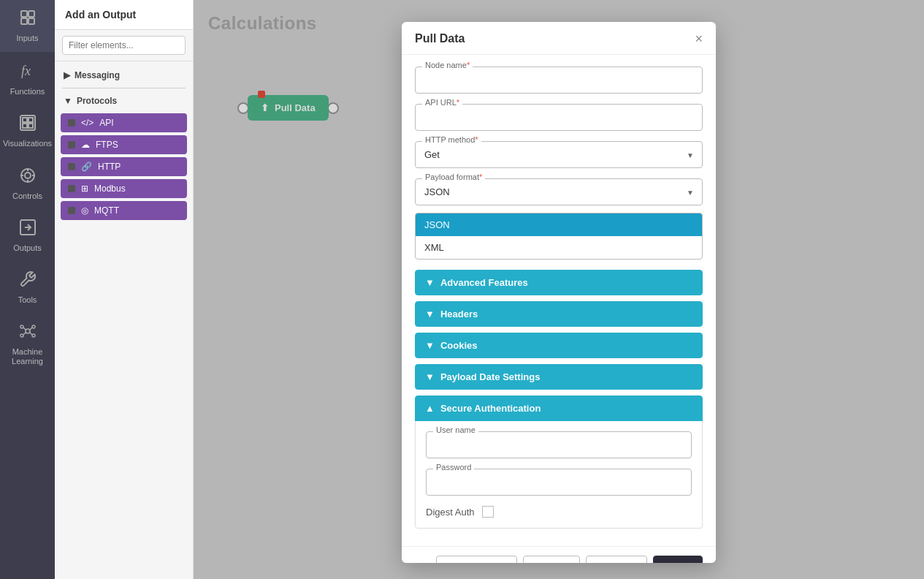 The image size is (924, 579). What do you see at coordinates (559, 475) in the screenshot?
I see `secure-auth-fields: User name Password Digest Auth` at bounding box center [559, 475].